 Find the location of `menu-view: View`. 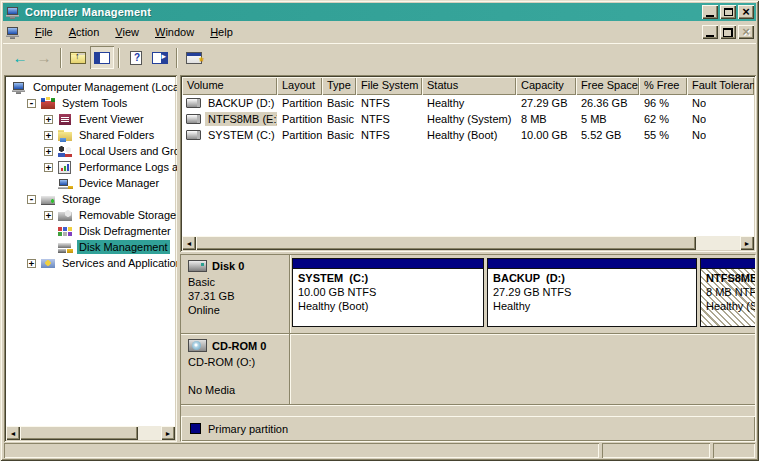

menu-view: View is located at coordinates (127, 32).